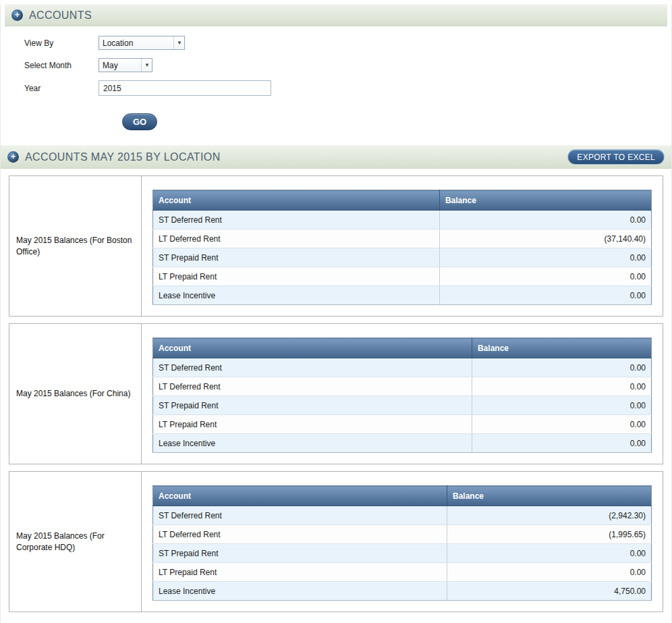  What do you see at coordinates (348, 88) in the screenshot?
I see `year-row: Year` at bounding box center [348, 88].